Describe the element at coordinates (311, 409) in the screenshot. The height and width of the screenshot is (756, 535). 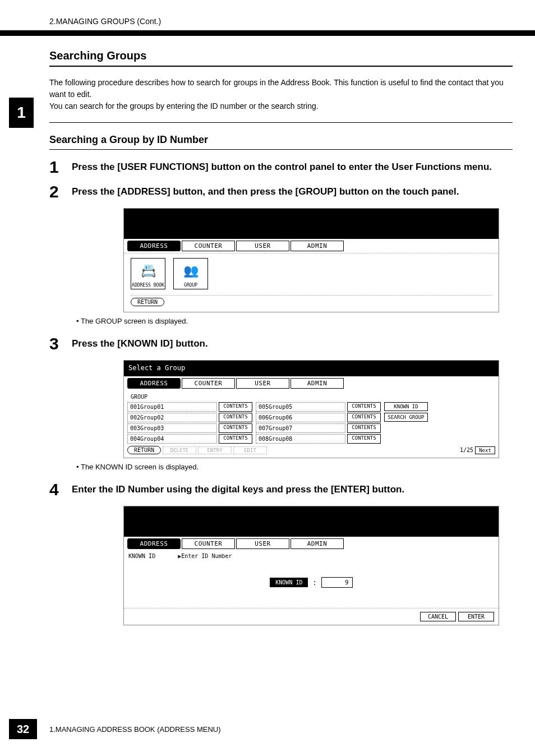
I see `figure-select-group: Select a Group ADDRESS COUNTER USER ADMI…` at that location.